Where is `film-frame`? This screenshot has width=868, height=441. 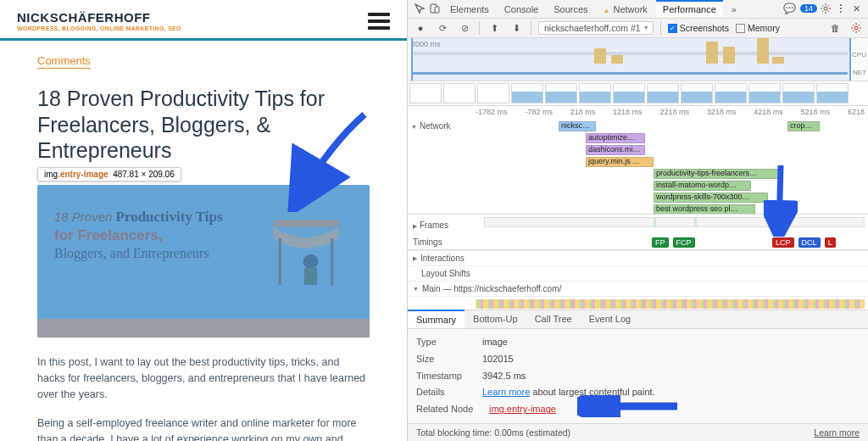
film-frame is located at coordinates (426, 93).